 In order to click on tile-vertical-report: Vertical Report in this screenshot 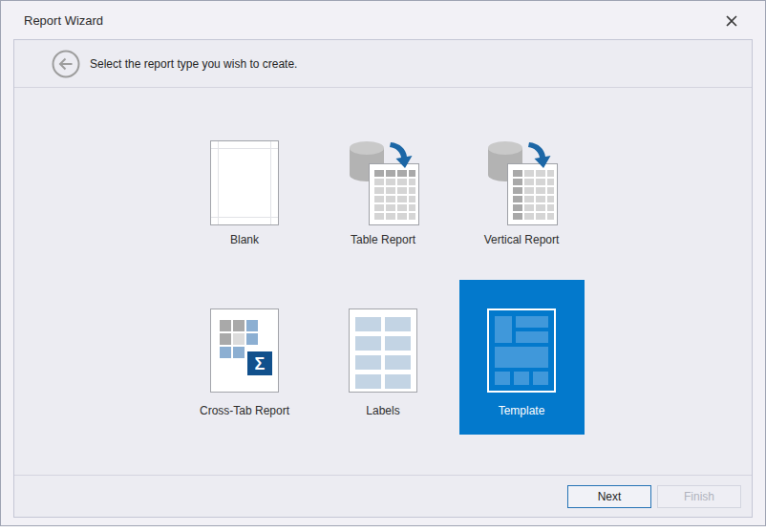, I will do `click(521, 193)`.